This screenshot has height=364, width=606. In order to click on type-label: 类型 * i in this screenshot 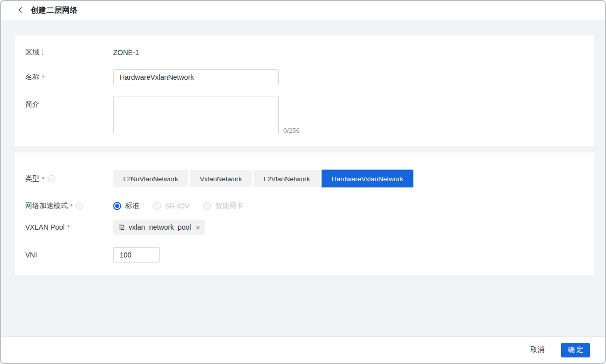, I will do `click(69, 179)`.